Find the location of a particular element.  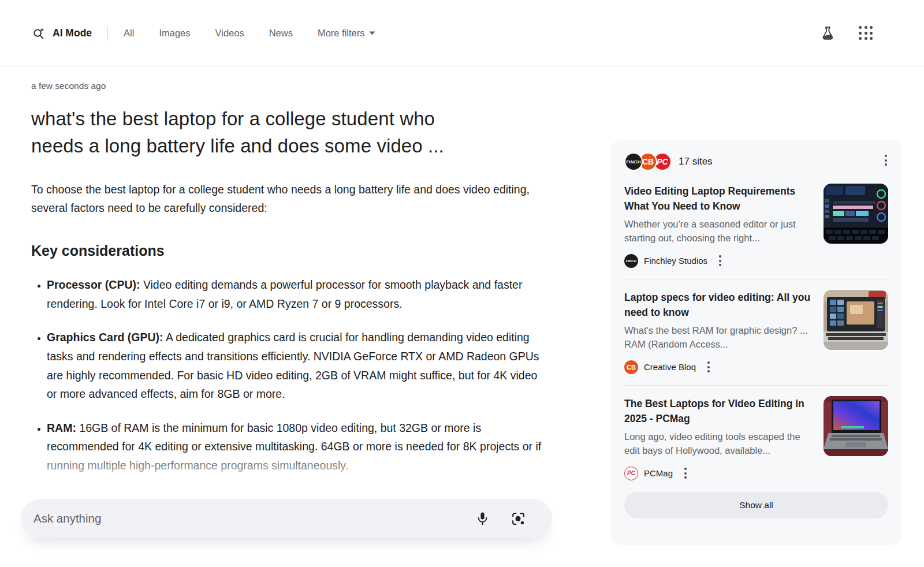

list-item-gpu-lead: Graphics Card (GPU): is located at coordinates (105, 337).